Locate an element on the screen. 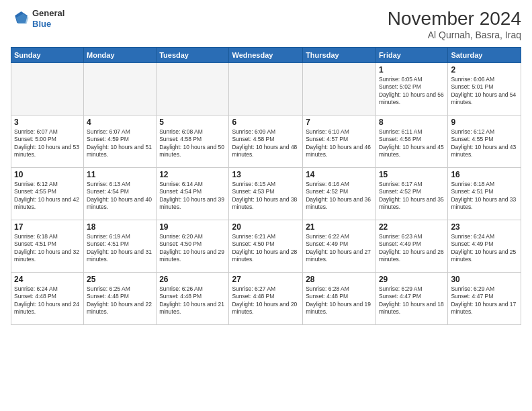 Image resolution: width=532 pixels, height=411 pixels. day-info: Sunrise: 6:13 AM Sunset: 4:54 PM Dayligh… is located at coordinates (120, 196).